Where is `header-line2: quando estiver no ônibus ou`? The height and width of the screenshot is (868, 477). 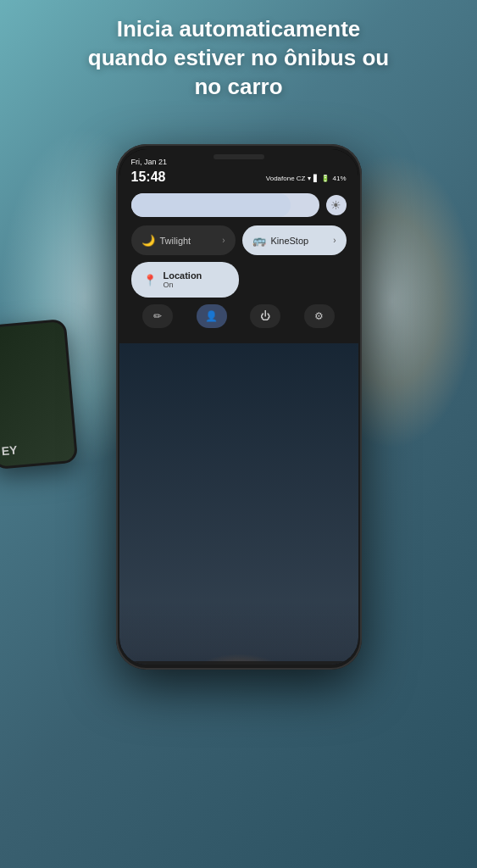
header-line2: quando estiver no ônibus ou is located at coordinates (239, 58).